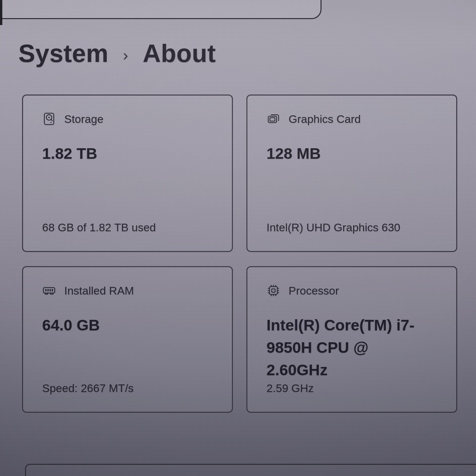 The height and width of the screenshot is (476, 476). What do you see at coordinates (122, 154) in the screenshot?
I see `storage-value: 1.82 TB` at bounding box center [122, 154].